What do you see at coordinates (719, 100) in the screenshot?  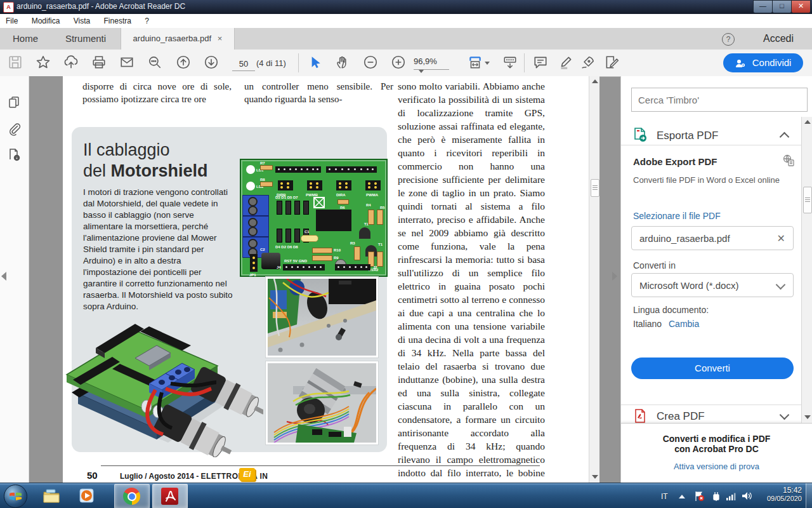 I see `search-tools-input` at bounding box center [719, 100].